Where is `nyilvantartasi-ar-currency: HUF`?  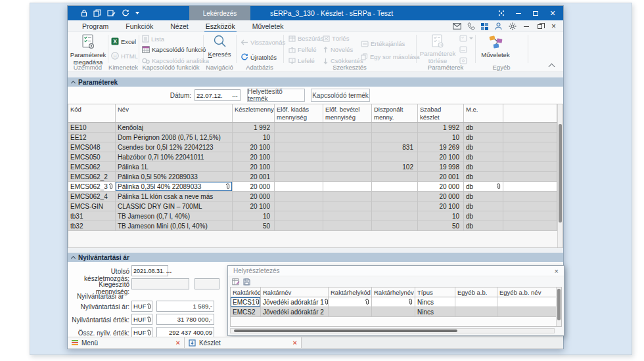
nyilvantartasi-ar-currency: HUF is located at coordinates (142, 306).